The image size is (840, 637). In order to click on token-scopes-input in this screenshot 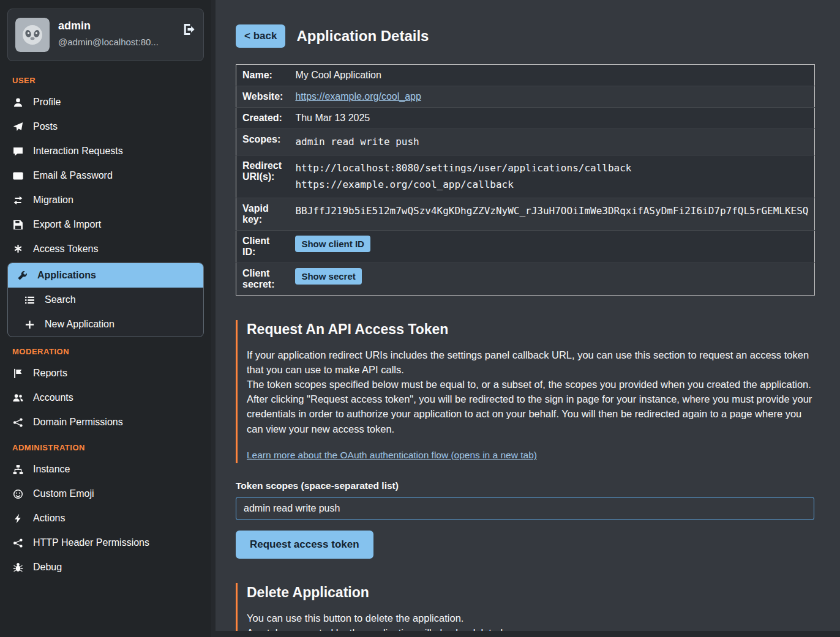, I will do `click(525, 508)`.